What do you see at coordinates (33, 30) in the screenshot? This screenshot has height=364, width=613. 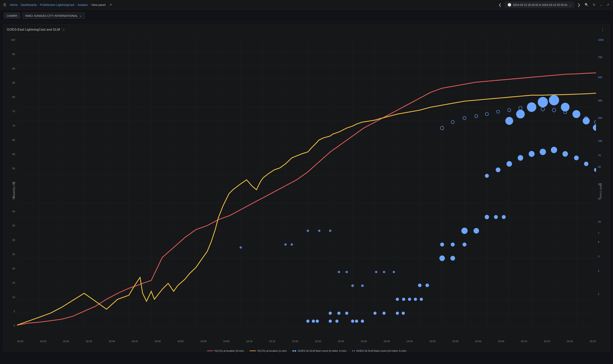 I see `panel-title: GOES-East LightningCast and GLM` at bounding box center [33, 30].